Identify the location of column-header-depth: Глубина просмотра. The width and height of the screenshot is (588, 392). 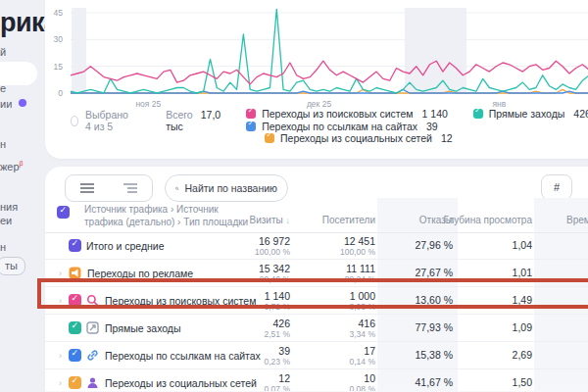
(488, 220).